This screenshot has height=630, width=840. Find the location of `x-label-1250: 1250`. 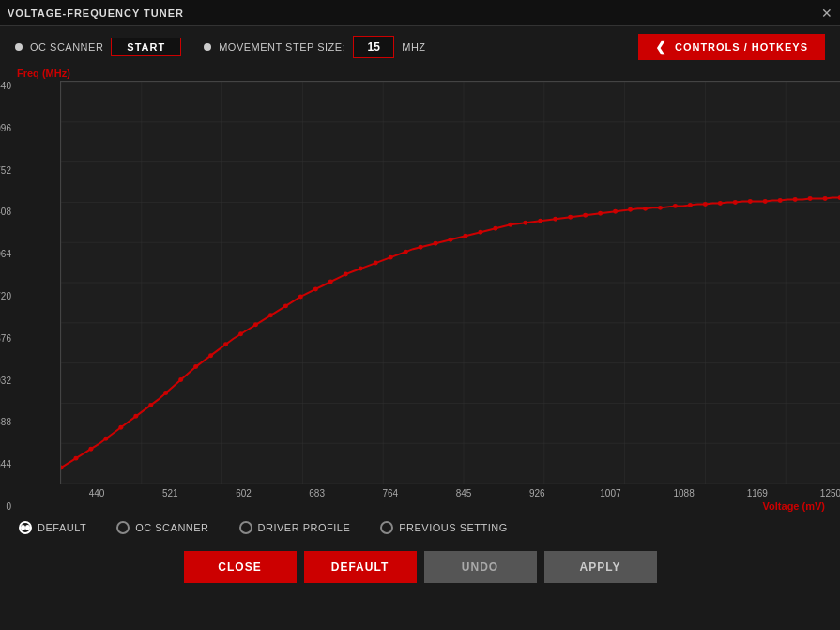

x-label-1250: 1250 is located at coordinates (817, 494).